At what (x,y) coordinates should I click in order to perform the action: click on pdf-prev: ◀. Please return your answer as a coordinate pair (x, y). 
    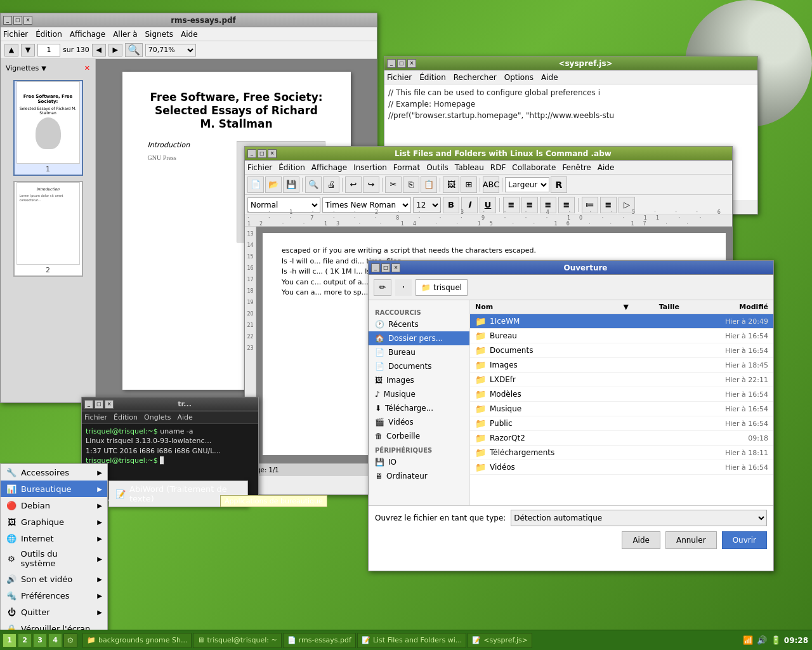
    Looking at the image, I should click on (99, 50).